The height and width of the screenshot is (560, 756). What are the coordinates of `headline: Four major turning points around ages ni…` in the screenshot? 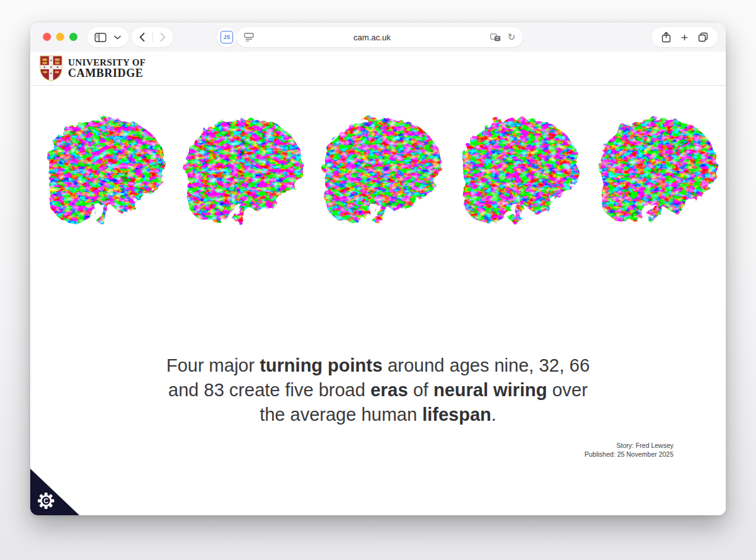 It's located at (378, 391).